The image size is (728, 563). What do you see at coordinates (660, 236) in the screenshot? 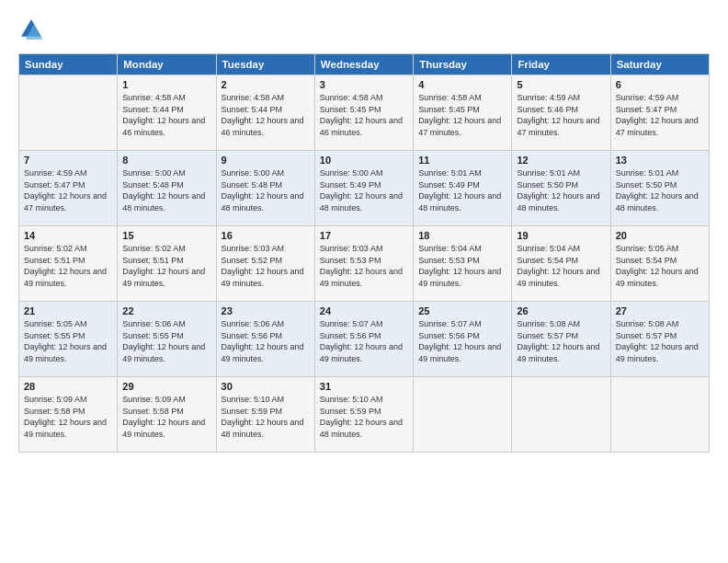
I see `day-number: 20` at bounding box center [660, 236].